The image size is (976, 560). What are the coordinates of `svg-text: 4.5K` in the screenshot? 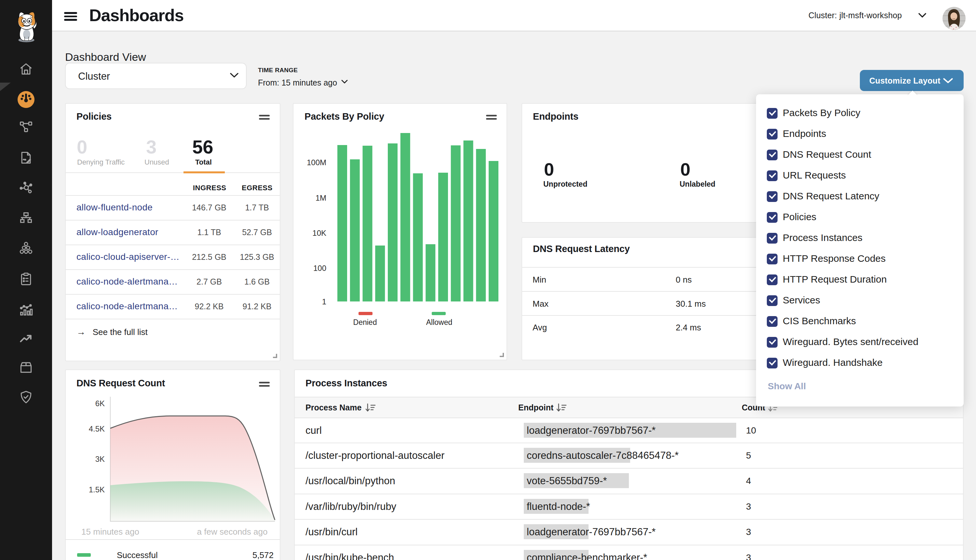 It's located at (97, 428).